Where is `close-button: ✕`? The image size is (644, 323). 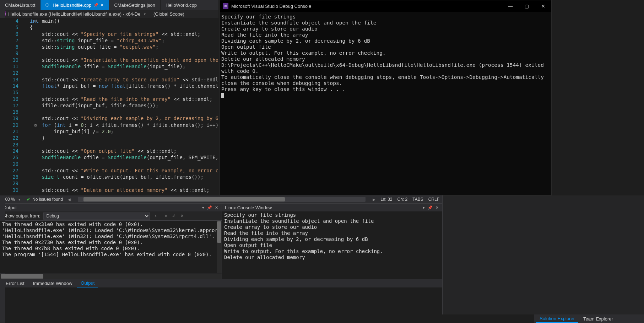 close-button: ✕ is located at coordinates (543, 6).